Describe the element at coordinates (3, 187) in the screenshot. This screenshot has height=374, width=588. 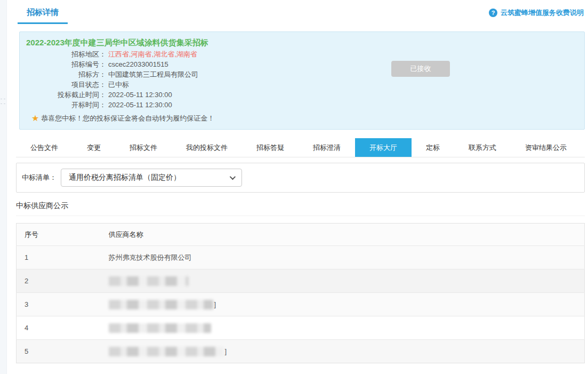
I see `left-panel-edge` at that location.